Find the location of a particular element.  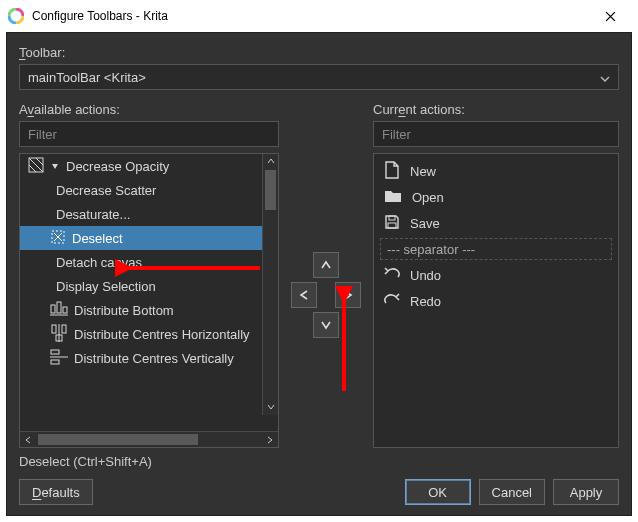

opacity-icon is located at coordinates (36, 166).